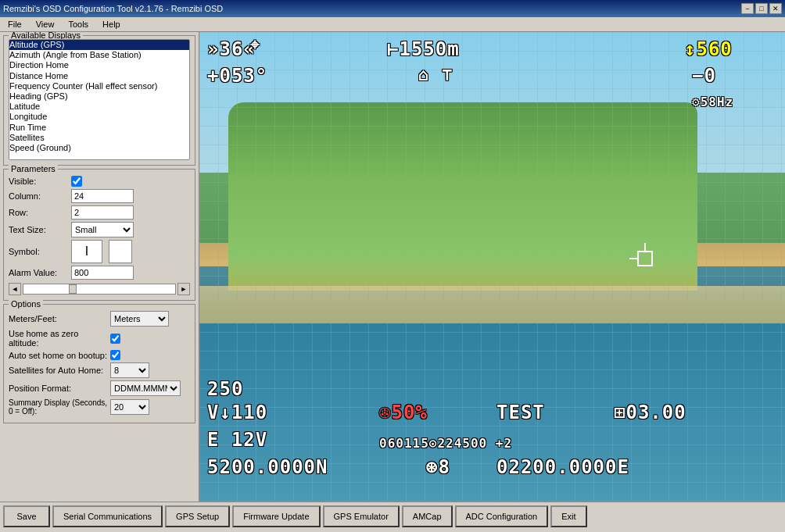  Describe the element at coordinates (15, 24) in the screenshot. I see `menu-file: File` at that location.